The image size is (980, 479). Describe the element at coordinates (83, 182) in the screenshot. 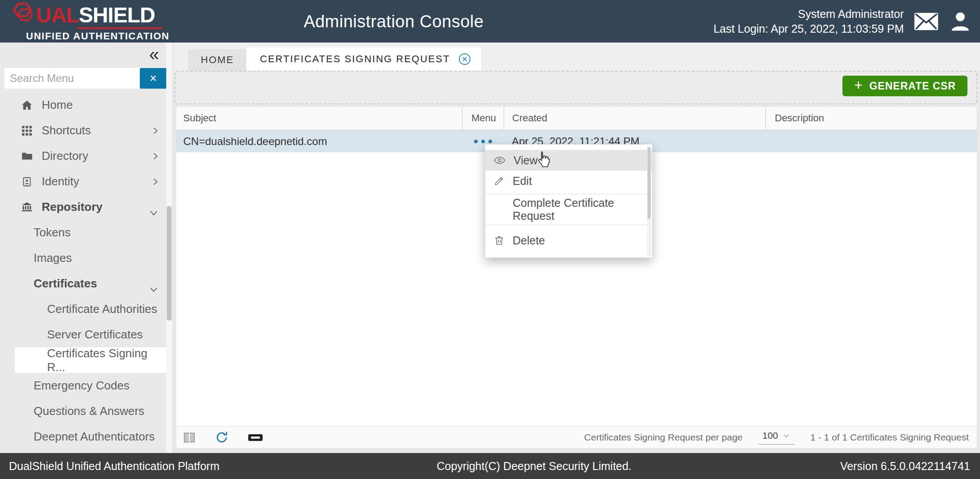

I see `sidebar-item-identity: Identity` at that location.